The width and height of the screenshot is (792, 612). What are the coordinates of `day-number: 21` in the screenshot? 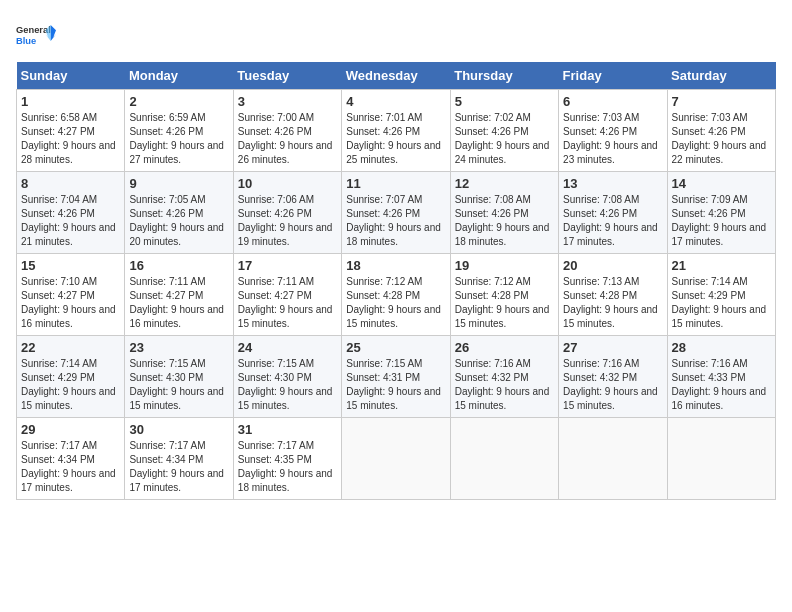 It's located at (722, 266).